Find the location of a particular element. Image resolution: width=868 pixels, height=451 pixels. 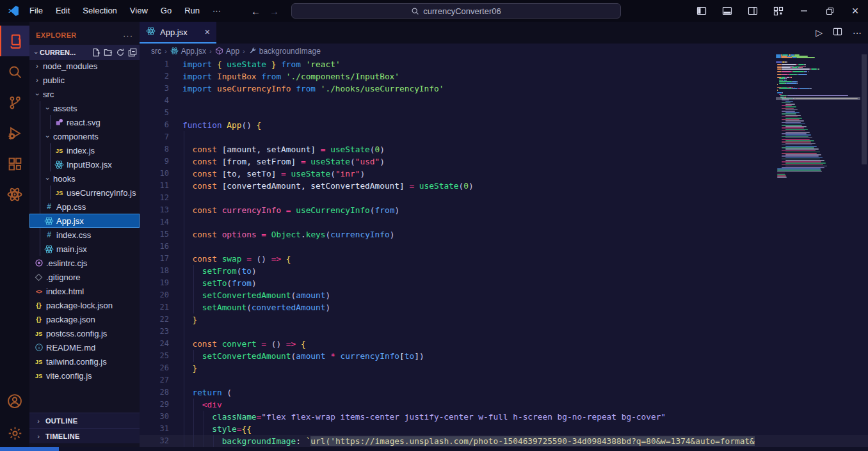

explorer-section-header: › CURREN... is located at coordinates (84, 52).